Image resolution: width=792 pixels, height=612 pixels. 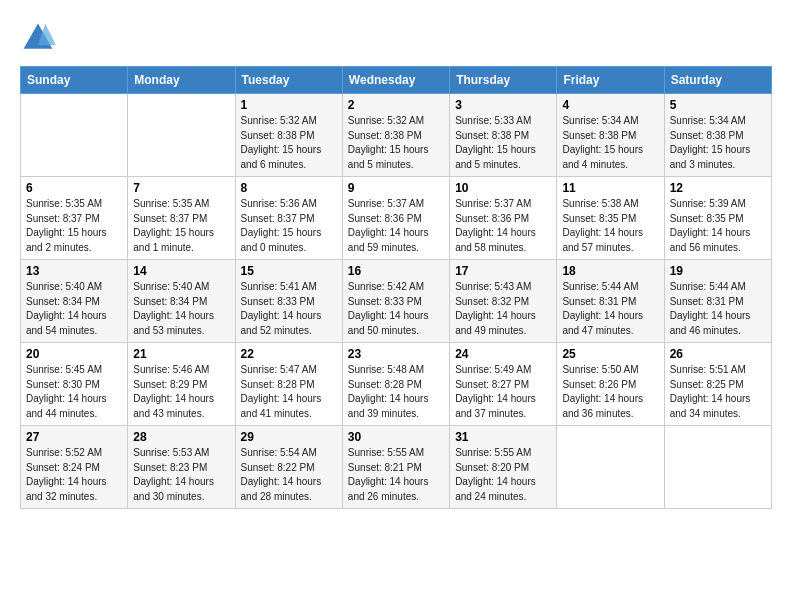 What do you see at coordinates (182, 218) in the screenshot?
I see `calendar-cell: 7Sunrise: 5:35 AM Sunset: 8:37 PM Daylig…` at bounding box center [182, 218].